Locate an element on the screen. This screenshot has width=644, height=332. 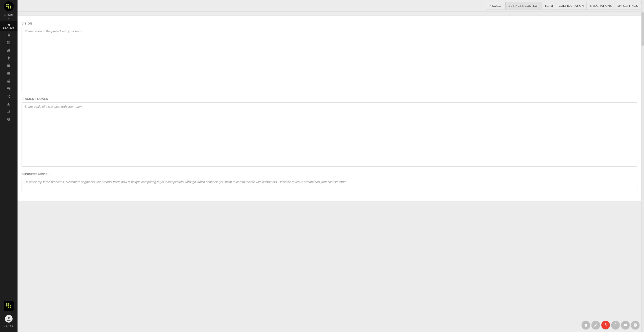
sidebar-project-title: _START! is located at coordinates (9, 15).